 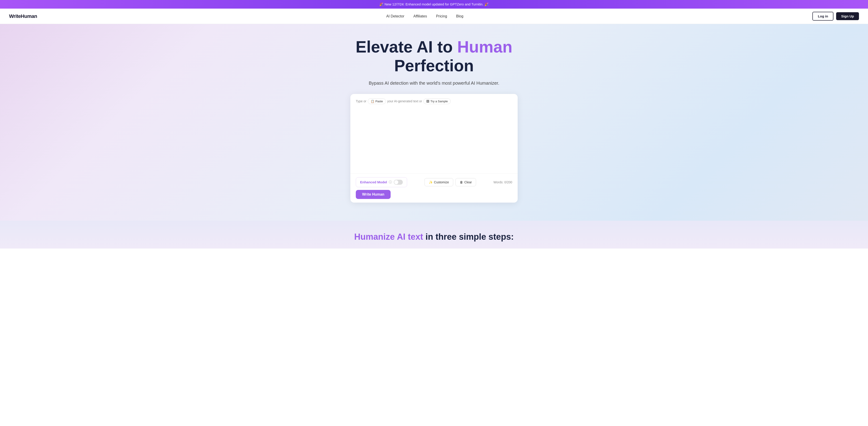 What do you see at coordinates (847, 16) in the screenshot?
I see `signup-button: Sign Up` at bounding box center [847, 16].